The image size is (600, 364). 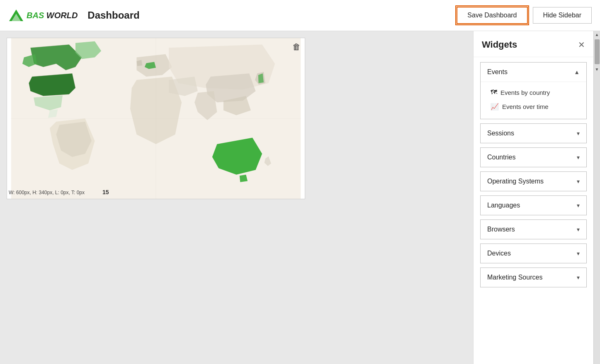 I want to click on logo-text: BAS WORLD, so click(x=52, y=16).